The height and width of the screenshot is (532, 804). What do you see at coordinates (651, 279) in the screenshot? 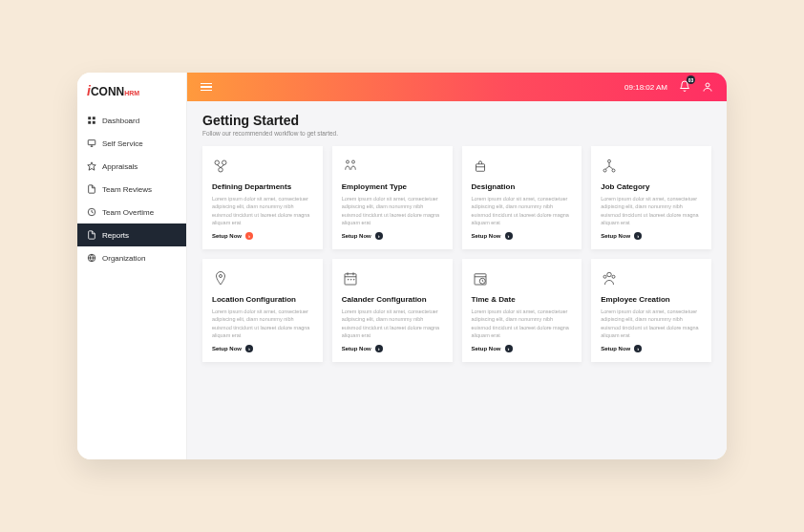
I see `employee-icon` at bounding box center [651, 279].